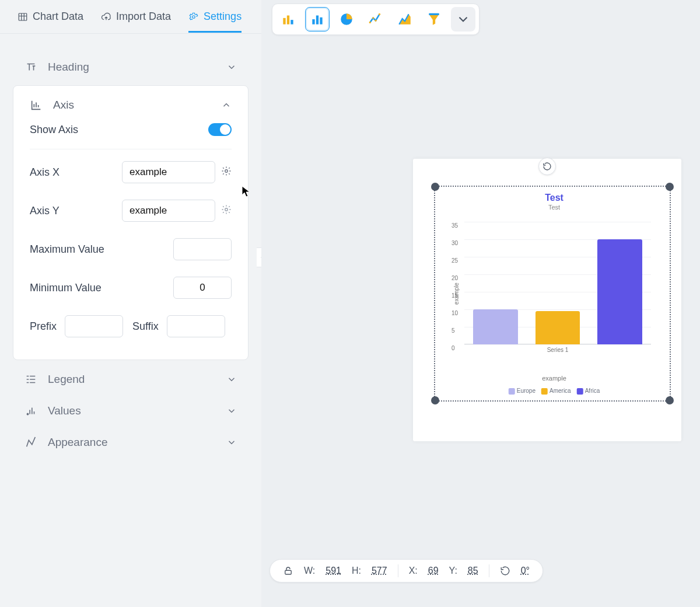 The image size is (700, 607). Describe the element at coordinates (131, 17) in the screenshot. I see `sidebar-tabs: Chart Data Import Data Settings` at that location.